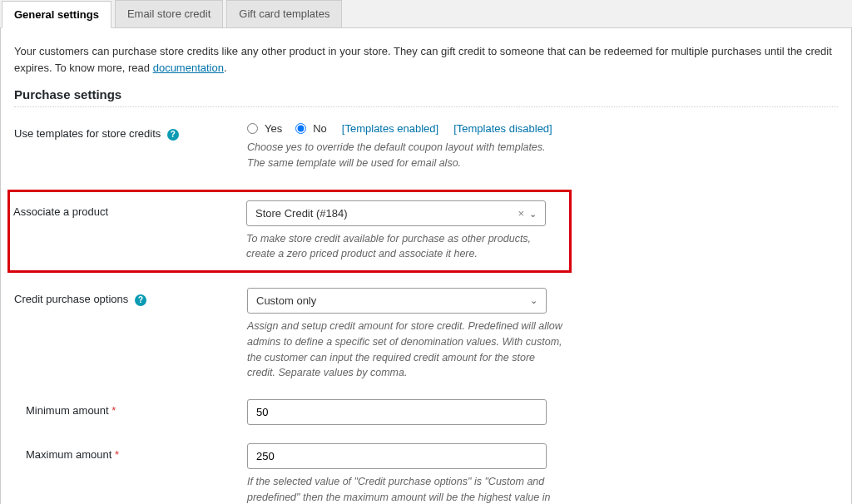 This screenshot has width=852, height=504. What do you see at coordinates (396, 213) in the screenshot?
I see `select-associate-product: Store Credit (#184) ×⌄` at bounding box center [396, 213].